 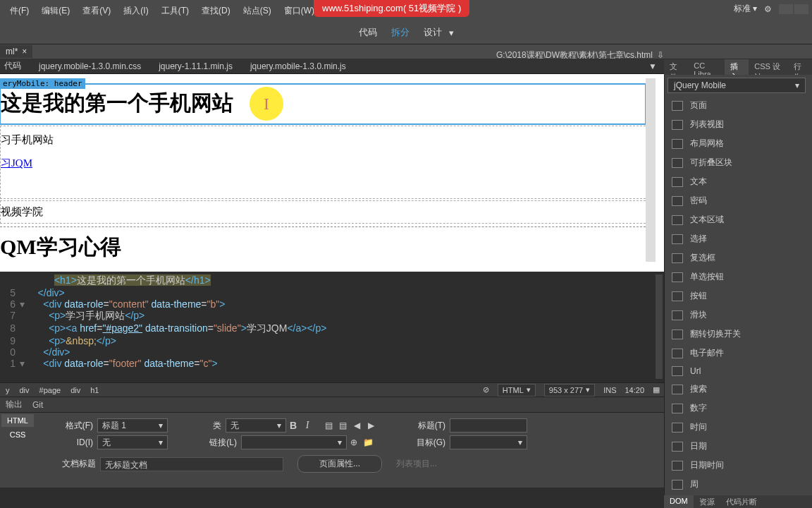 I want to click on preview-h1: 这是我的第一个手机网站, so click(x=323, y=103).